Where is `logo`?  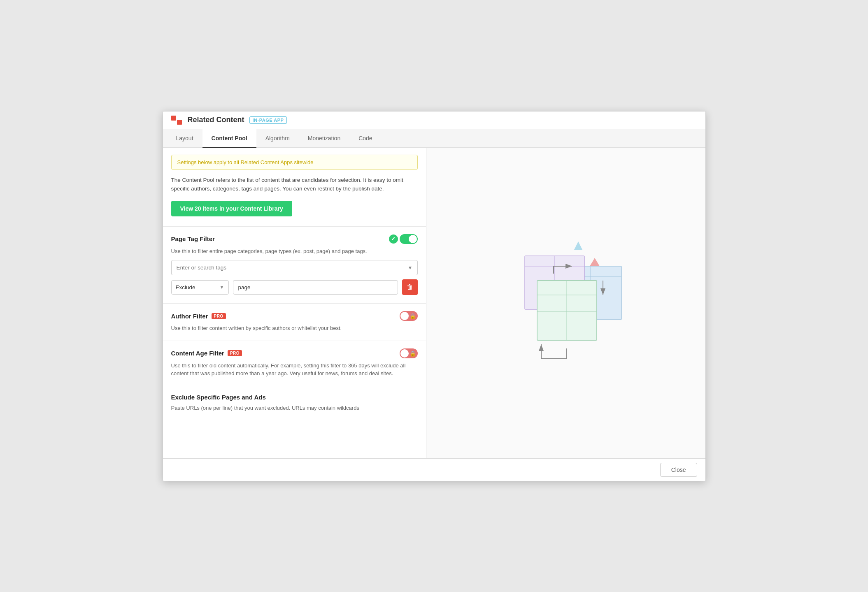
logo is located at coordinates (177, 120).